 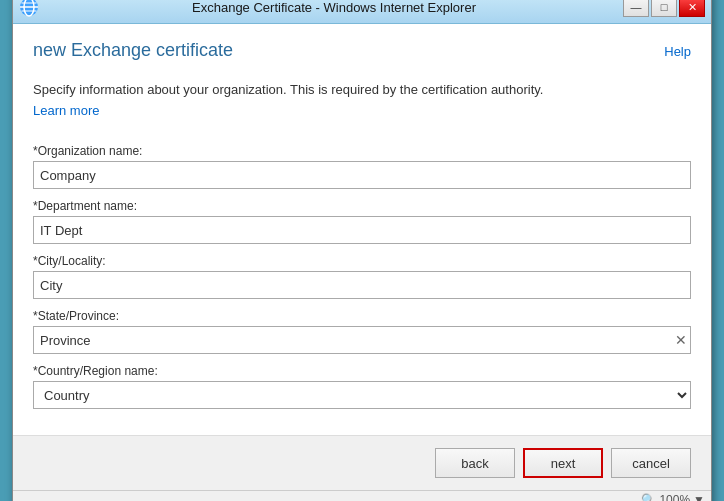 I want to click on window-title: Exchange Certificate - Windows Internet …, so click(x=334, y=8).